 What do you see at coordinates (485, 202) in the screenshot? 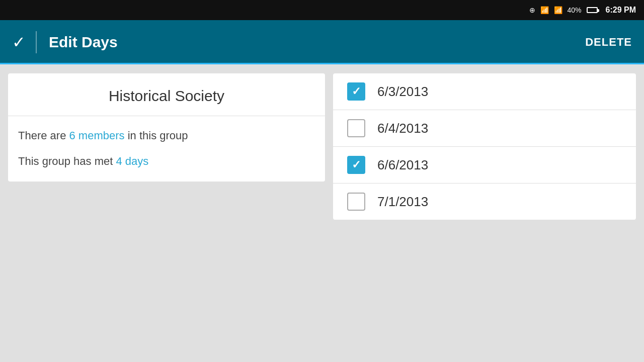
I see `date-row: 7/1/2013` at bounding box center [485, 202].